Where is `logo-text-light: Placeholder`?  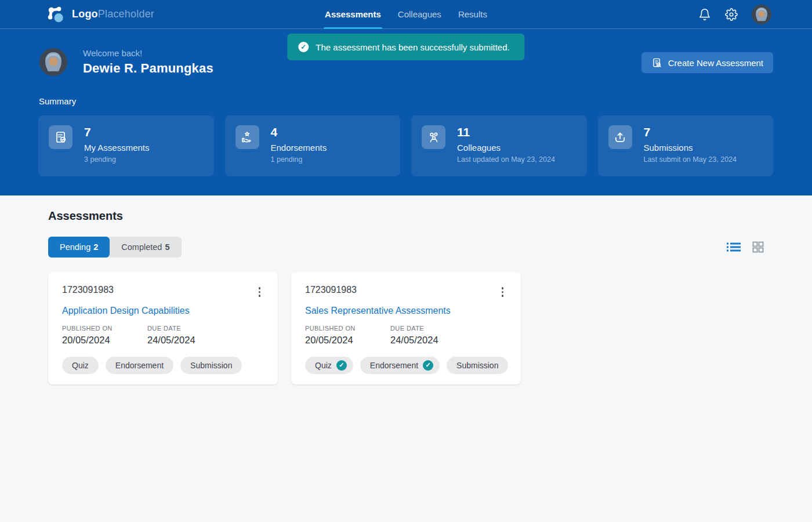 logo-text-light: Placeholder is located at coordinates (126, 14).